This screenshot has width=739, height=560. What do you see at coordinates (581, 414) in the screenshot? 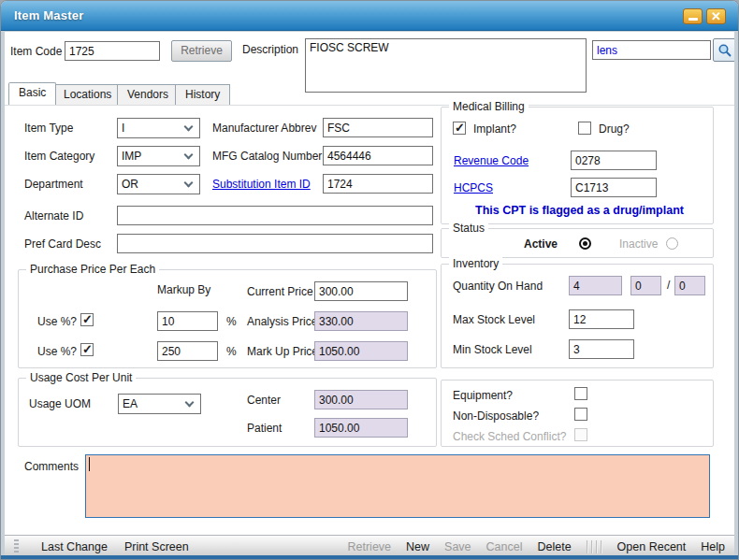
I see `non-disposable-checkbox` at bounding box center [581, 414].